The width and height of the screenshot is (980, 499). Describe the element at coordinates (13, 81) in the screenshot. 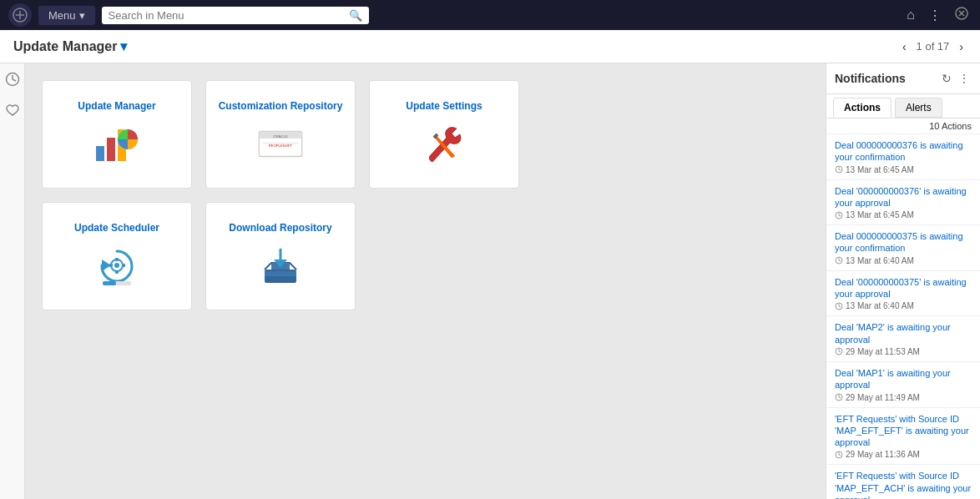

I see `clock-icon` at that location.